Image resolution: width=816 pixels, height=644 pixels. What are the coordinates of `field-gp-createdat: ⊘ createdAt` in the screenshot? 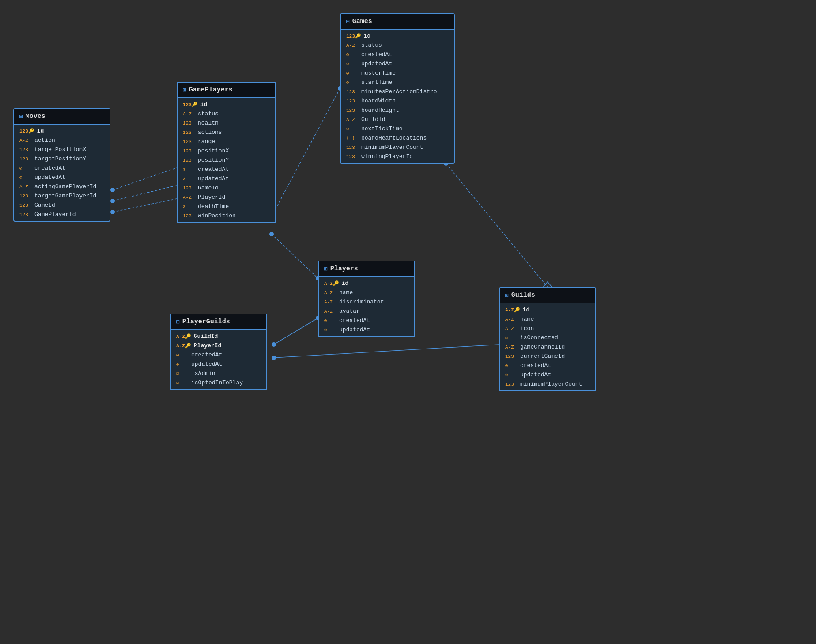 It's located at (226, 170).